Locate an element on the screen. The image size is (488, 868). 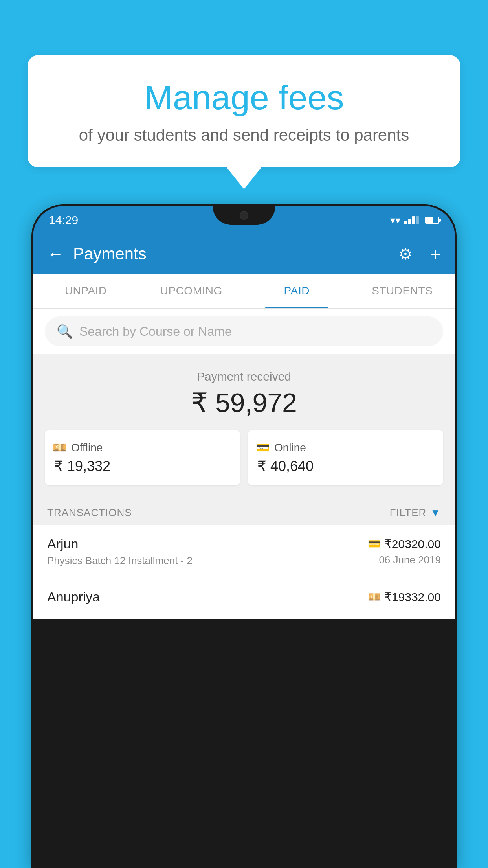
card-payment-icon: 💳 is located at coordinates (374, 544).